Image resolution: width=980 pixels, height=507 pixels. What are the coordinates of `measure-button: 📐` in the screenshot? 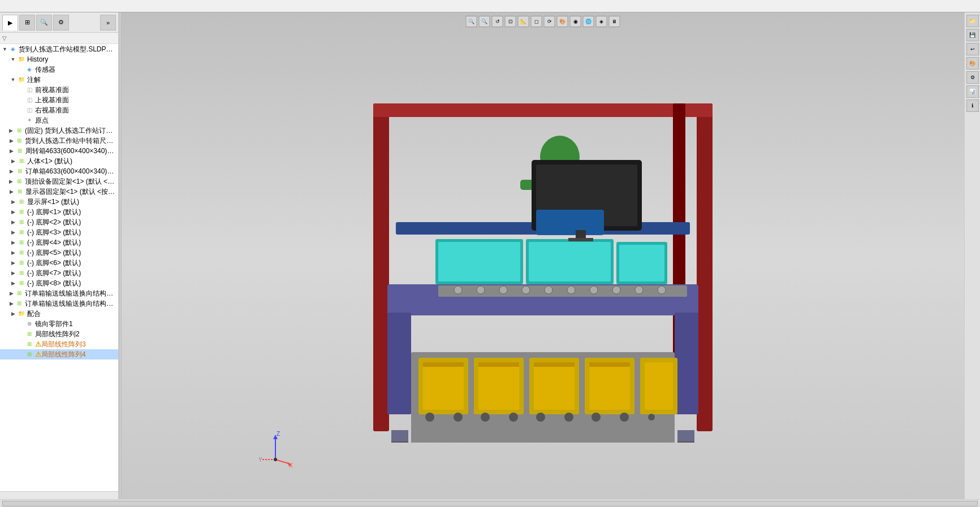 It's located at (524, 21).